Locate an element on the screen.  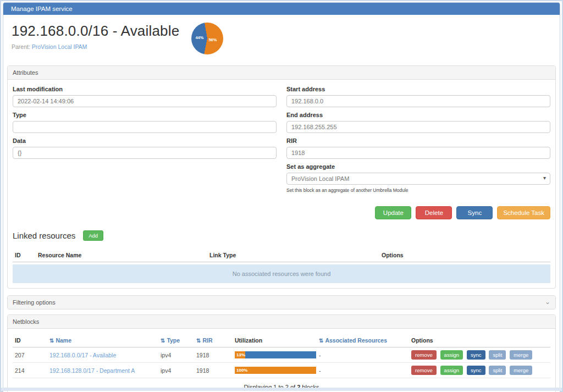
filtering-options-header: ⌄ Filtering options is located at coordinates (282, 302).